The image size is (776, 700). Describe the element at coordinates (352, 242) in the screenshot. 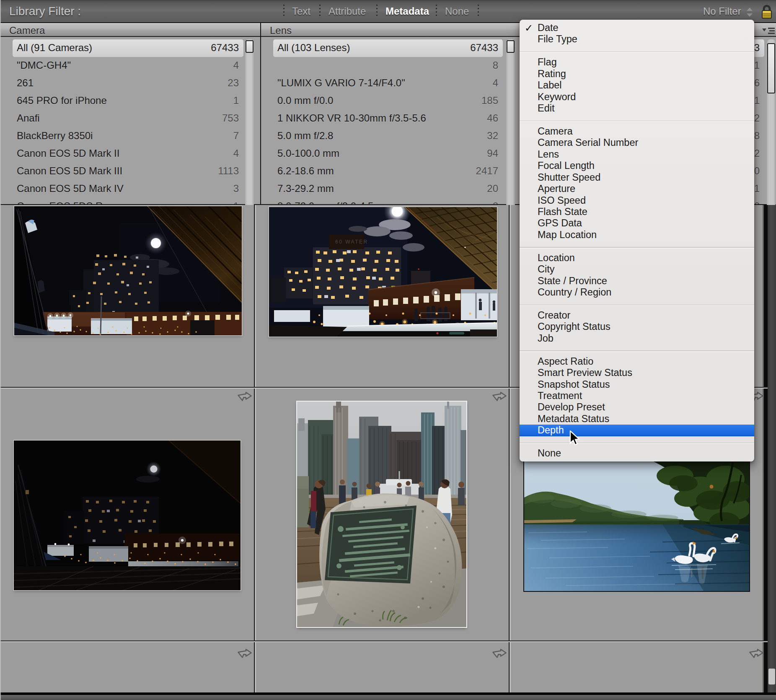

I see `svg-text: 60 WATER` at that location.